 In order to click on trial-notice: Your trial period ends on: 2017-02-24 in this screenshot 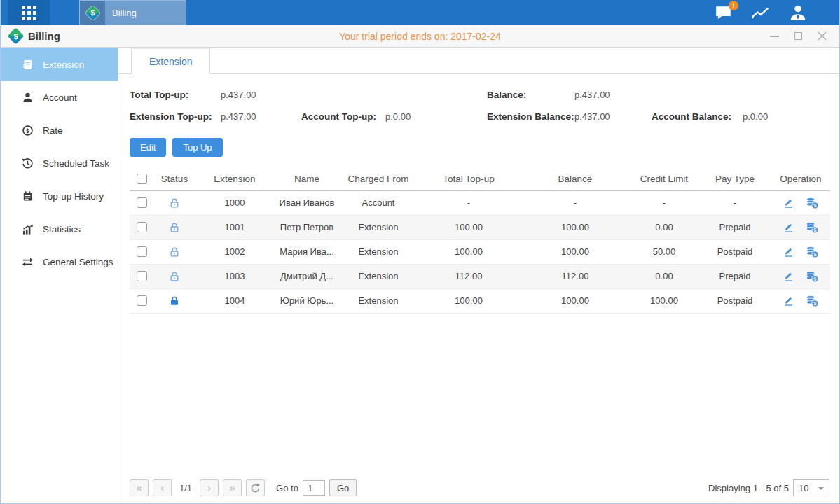, I will do `click(420, 36)`.